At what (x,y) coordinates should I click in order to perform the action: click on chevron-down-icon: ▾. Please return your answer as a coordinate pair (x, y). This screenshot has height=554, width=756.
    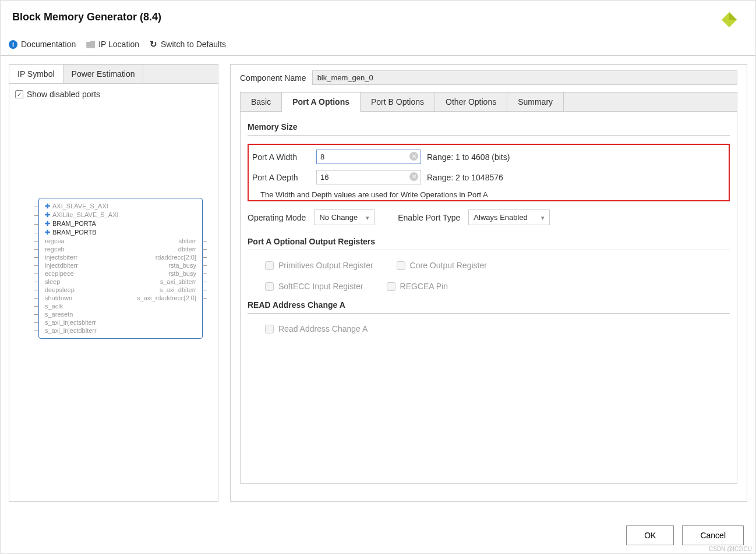
    Looking at the image, I should click on (543, 218).